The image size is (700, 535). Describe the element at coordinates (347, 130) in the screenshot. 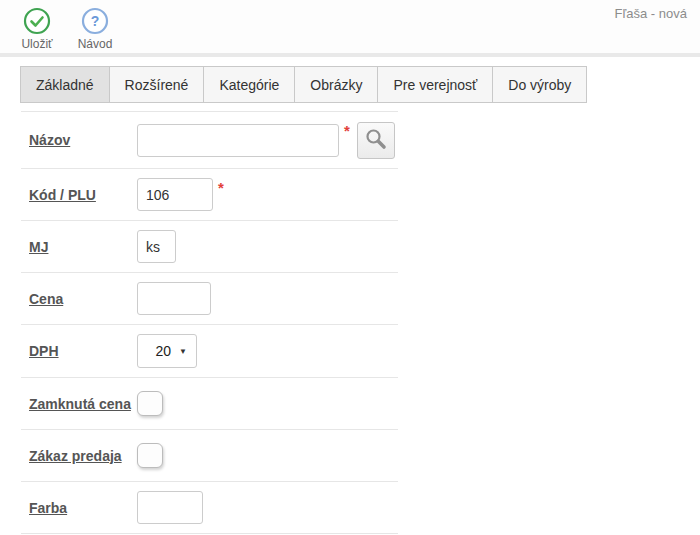

I see `nazov-required-marker: *` at that location.